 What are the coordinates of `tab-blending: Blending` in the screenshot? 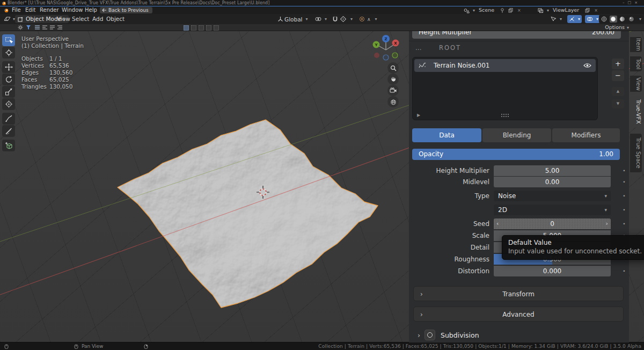 It's located at (517, 135).